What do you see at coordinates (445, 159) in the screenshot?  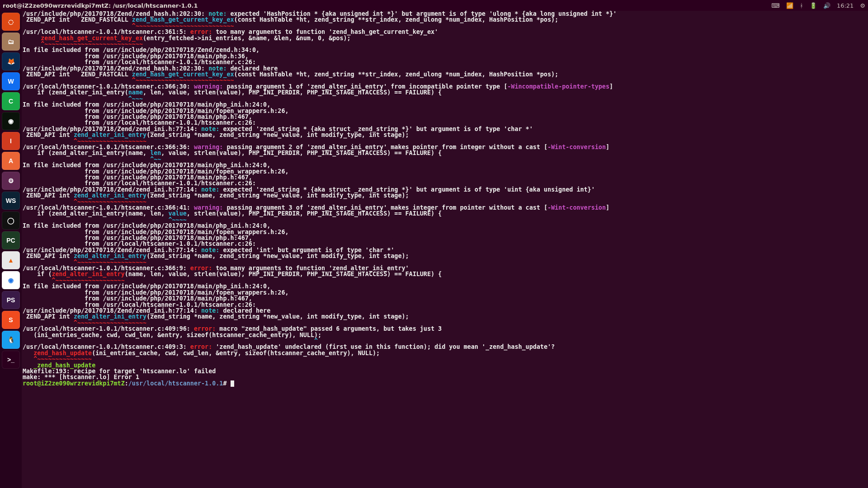 I see `terminal-line: ^~~` at bounding box center [445, 159].